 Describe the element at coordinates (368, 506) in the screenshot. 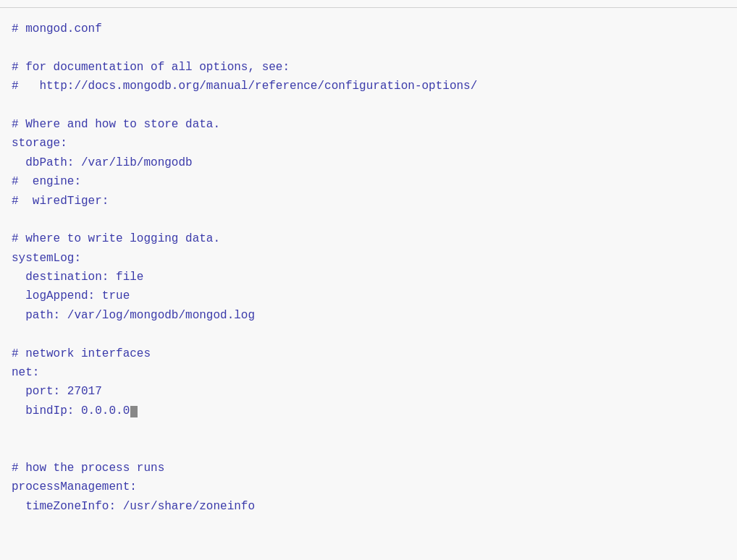

I see `code-line: timeZoneInfo: /usr/share/zoneinfo` at that location.